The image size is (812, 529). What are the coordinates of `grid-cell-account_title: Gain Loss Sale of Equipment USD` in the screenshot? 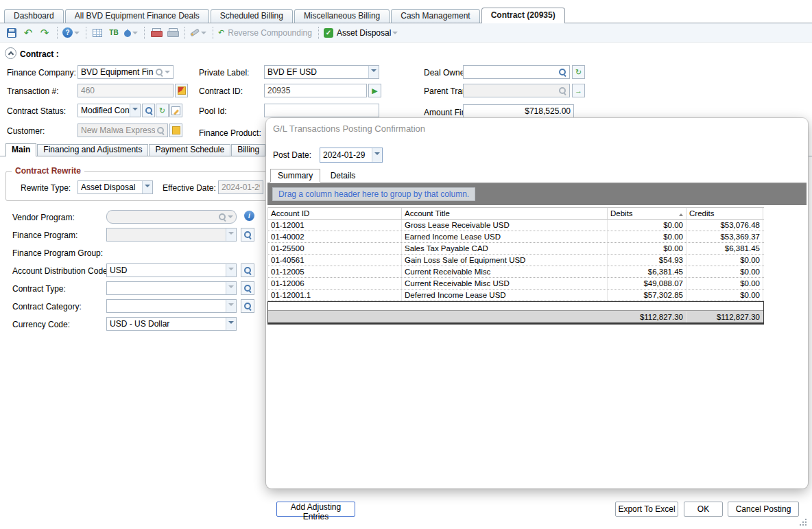 It's located at (505, 260).